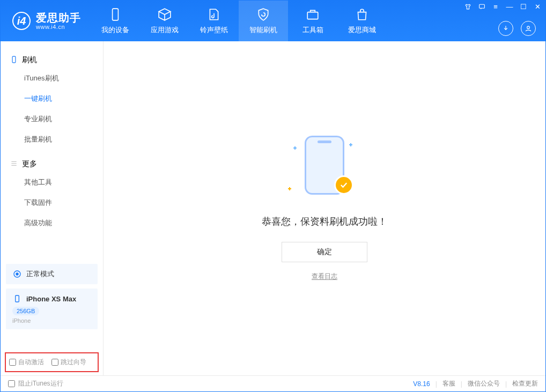 The height and width of the screenshot is (392, 546). Describe the element at coordinates (517, 28) in the screenshot. I see `header-right-actions` at that location.